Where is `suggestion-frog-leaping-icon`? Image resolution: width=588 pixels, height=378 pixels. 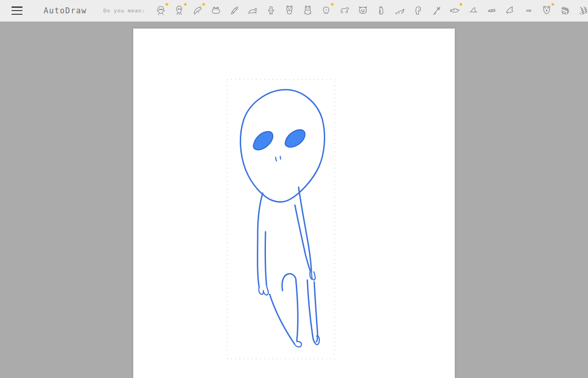 suggestion-frog-leaping-icon is located at coordinates (234, 11).